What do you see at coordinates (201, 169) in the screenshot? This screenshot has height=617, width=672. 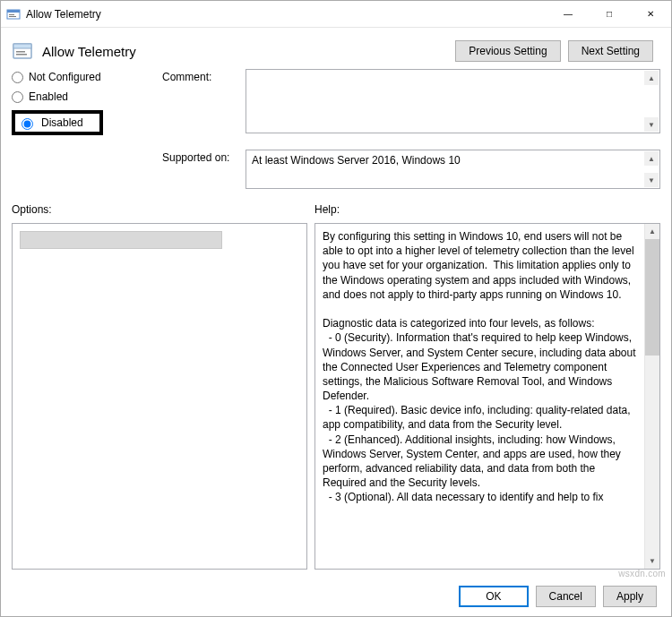 I see `supported-label: Supported on:` at bounding box center [201, 169].